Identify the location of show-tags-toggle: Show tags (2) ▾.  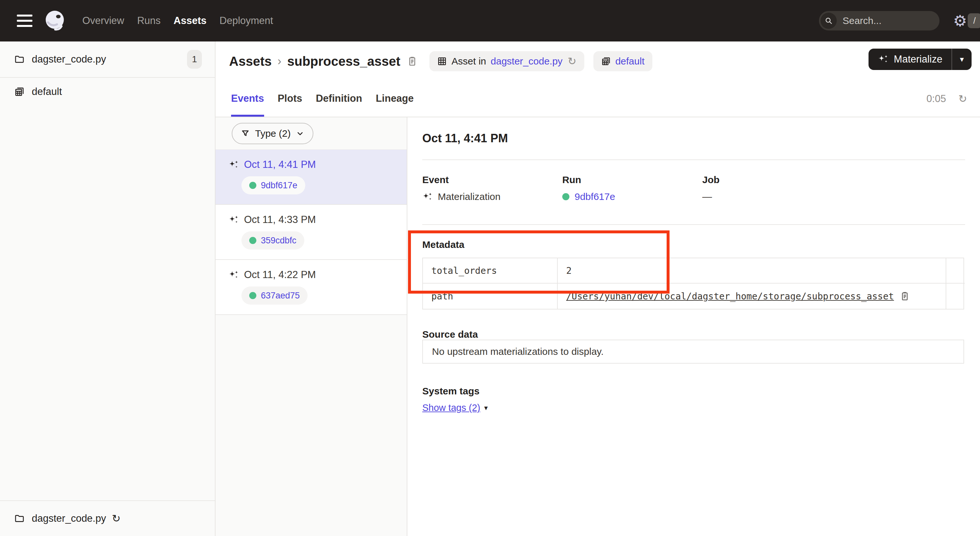
(455, 408).